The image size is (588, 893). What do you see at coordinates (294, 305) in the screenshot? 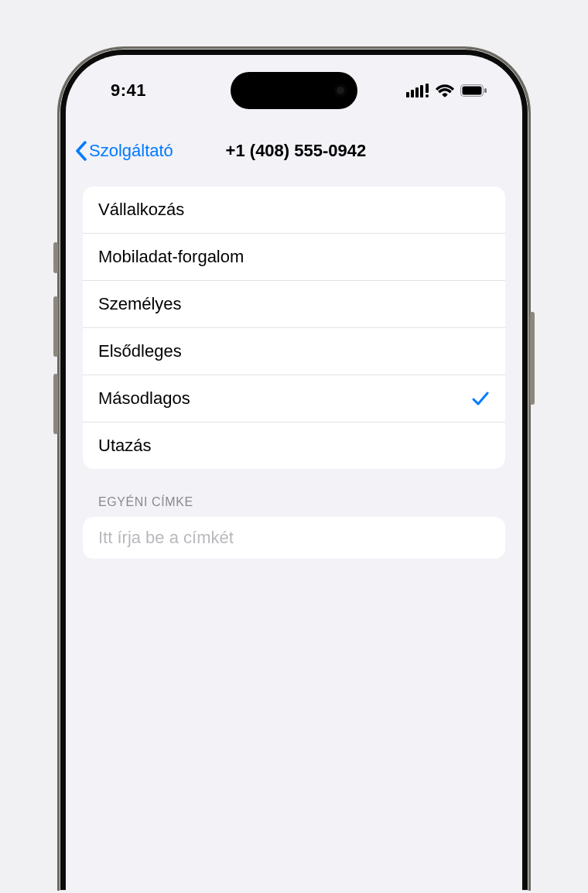
I see `label-option: Személyes` at bounding box center [294, 305].